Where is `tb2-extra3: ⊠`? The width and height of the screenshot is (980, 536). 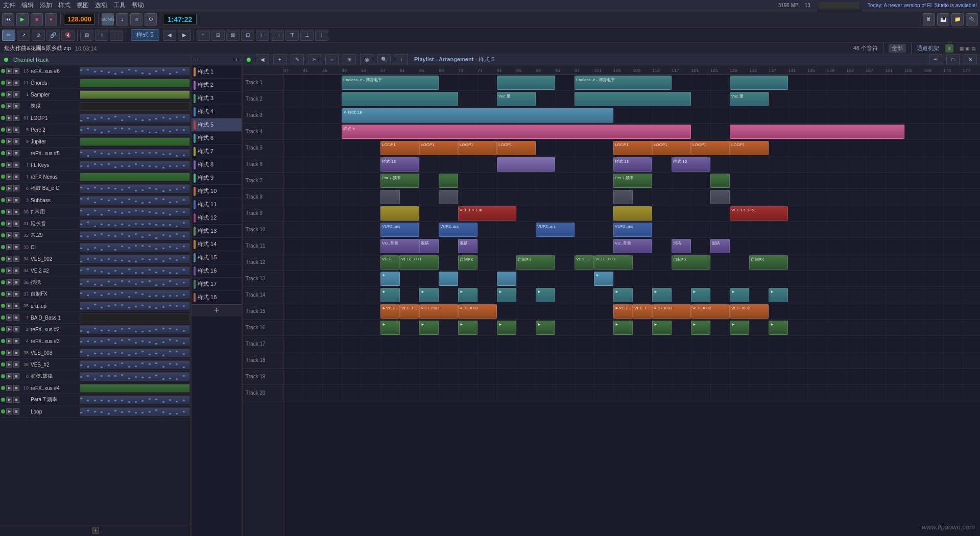
tb2-extra3: ⊠ is located at coordinates (233, 35).